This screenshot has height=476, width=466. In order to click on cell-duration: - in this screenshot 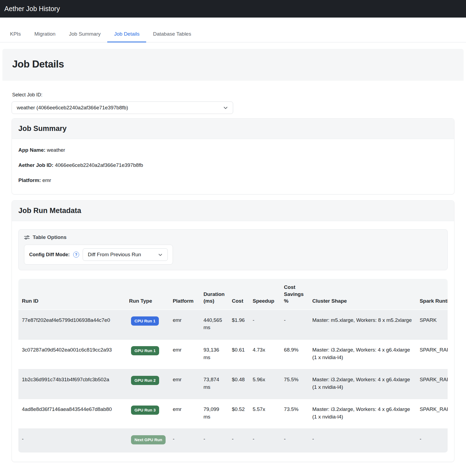, I will do `click(214, 441)`.